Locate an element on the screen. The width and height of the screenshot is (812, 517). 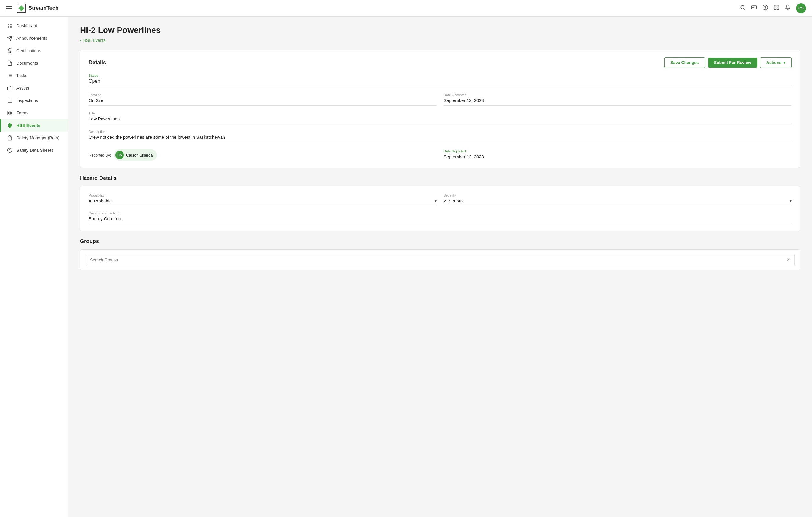
hazard-details-section: Hazard Details Probability A. Probable ▾… is located at coordinates (440, 203).